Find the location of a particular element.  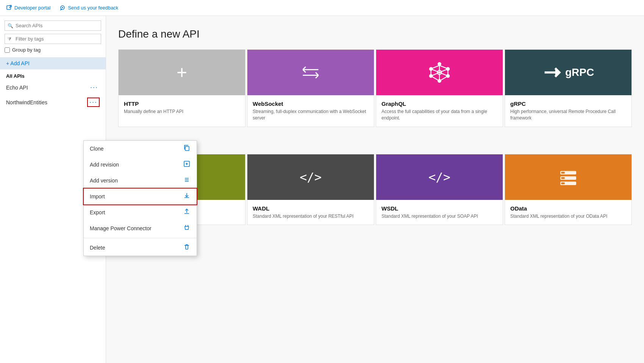

search-icon: 🔍 is located at coordinates (11, 26).